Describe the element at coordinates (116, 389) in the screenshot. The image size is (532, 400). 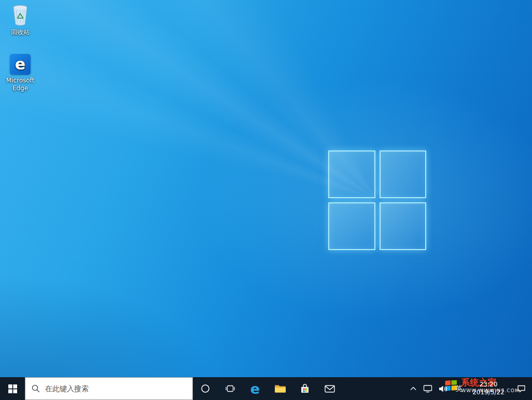
I see `search-input` at that location.